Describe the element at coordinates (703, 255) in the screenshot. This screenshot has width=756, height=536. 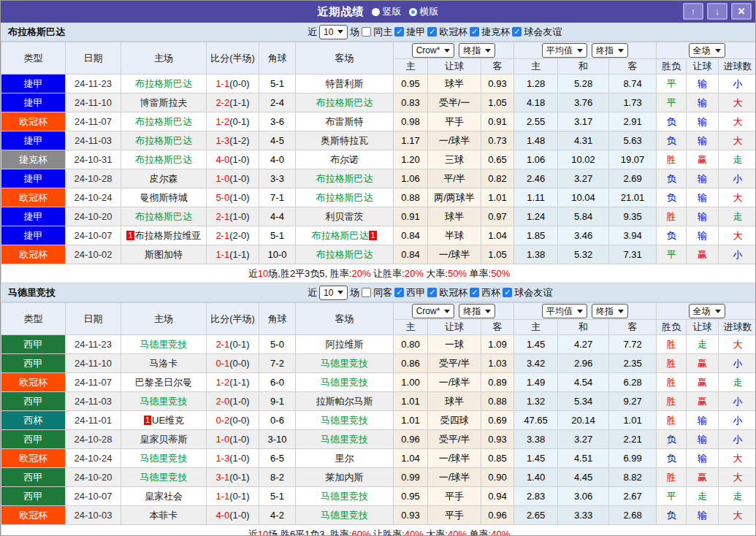
I see `result-handicap-value: 赢` at that location.